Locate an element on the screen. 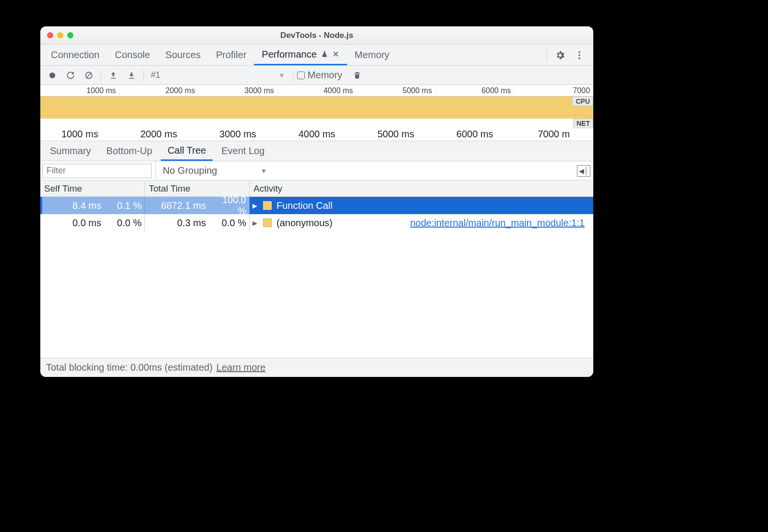 The width and height of the screenshot is (768, 532). self-time-value: 8.4 ms is located at coordinates (73, 206).